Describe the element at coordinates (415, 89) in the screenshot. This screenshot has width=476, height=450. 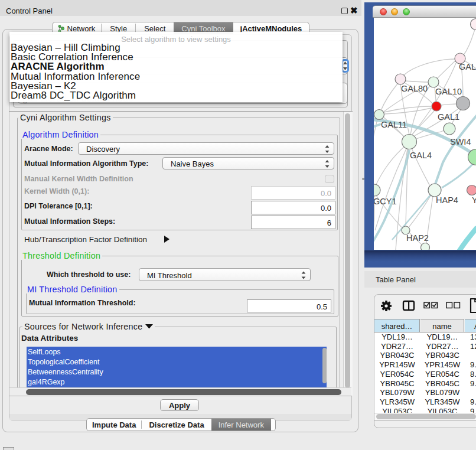
I see `svg-text: GAL80` at that location.